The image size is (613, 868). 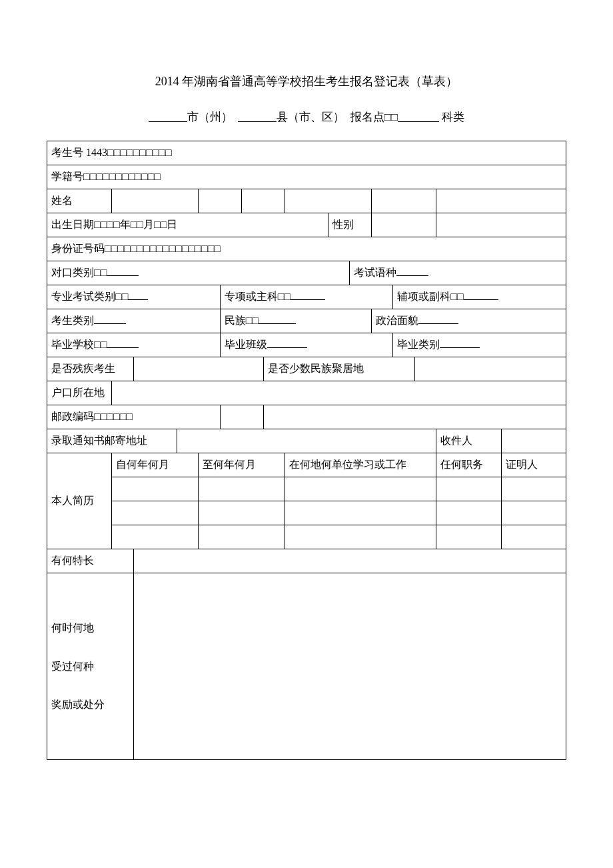 What do you see at coordinates (306, 345) in the screenshot?
I see `grad-class: 毕业班级` at bounding box center [306, 345].